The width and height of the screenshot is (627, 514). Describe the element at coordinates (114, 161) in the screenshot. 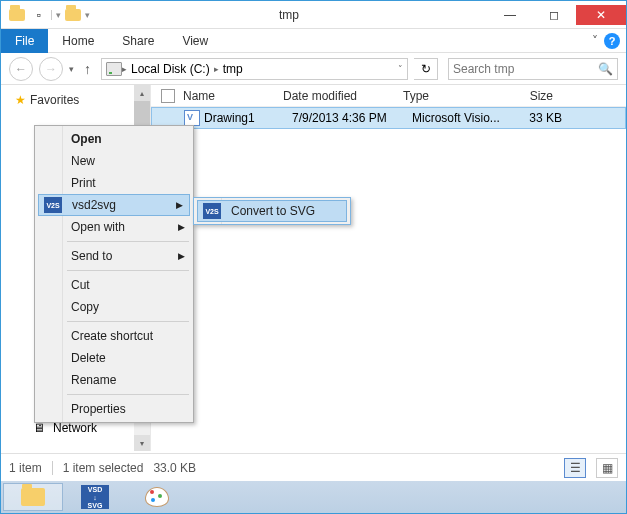

I see `ctx-new: New` at that location.